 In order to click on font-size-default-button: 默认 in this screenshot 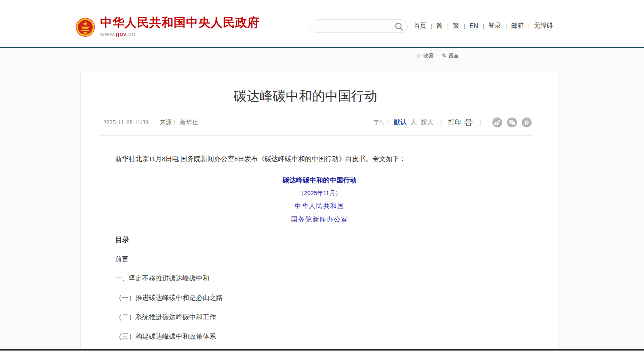, I will do `click(400, 123)`.